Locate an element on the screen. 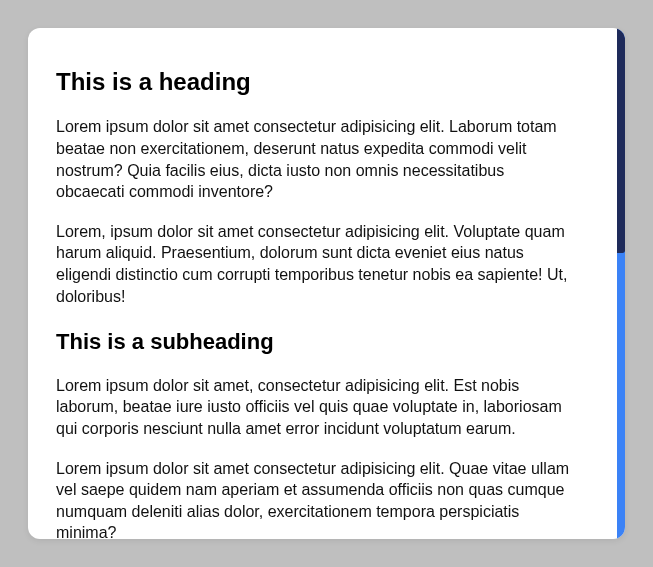 This screenshot has height=567, width=653. paragraph-4: Lorem ipsum dolor sit amet consectetur a… is located at coordinates (316, 498).